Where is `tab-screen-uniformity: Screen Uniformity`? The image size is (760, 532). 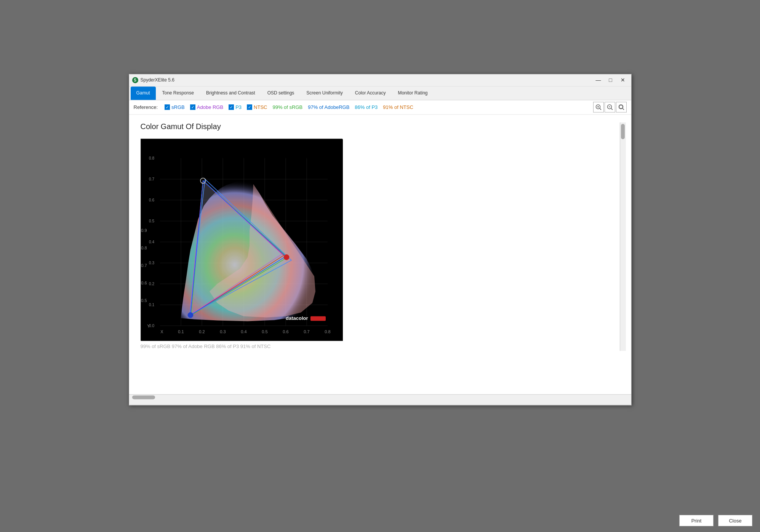
tab-screen-uniformity: Screen Uniformity is located at coordinates (325, 93).